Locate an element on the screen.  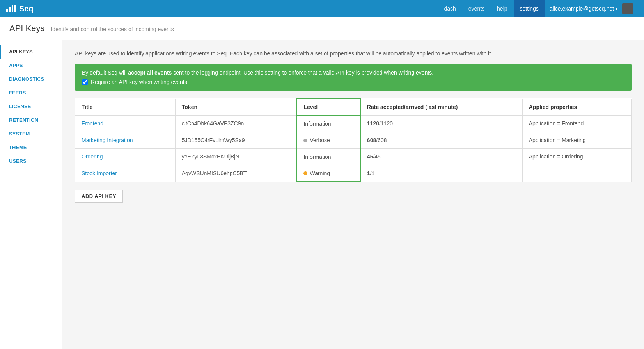
api-key-title-link: Stock Importer is located at coordinates (99, 173).